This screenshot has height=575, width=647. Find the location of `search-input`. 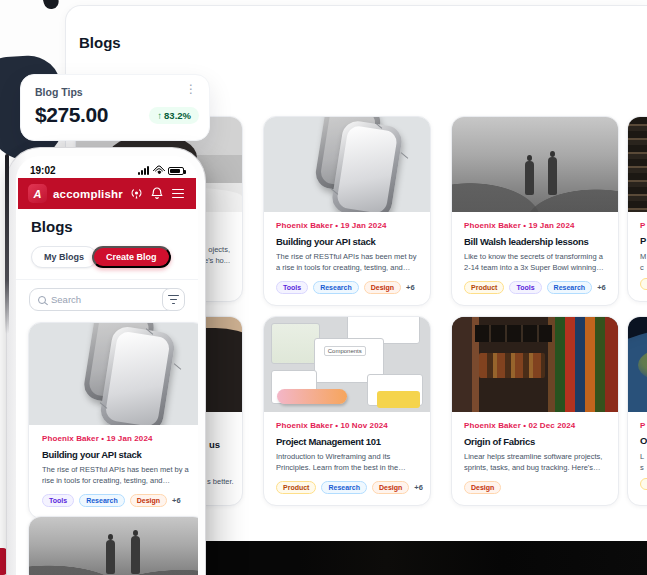

search-input is located at coordinates (109, 300).